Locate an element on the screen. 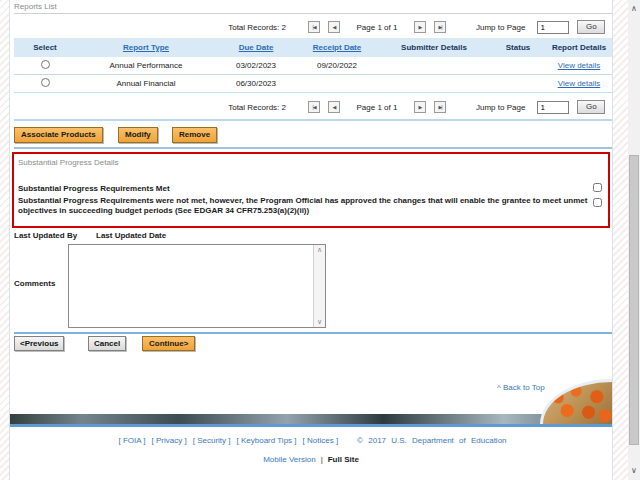 The width and height of the screenshot is (640, 480). substantial-progress-title: Substantial Progress Details is located at coordinates (68, 162).